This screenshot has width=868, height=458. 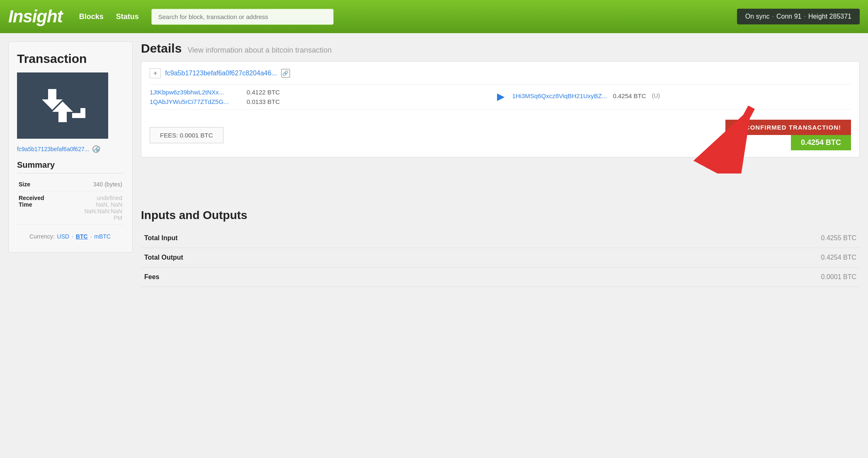 What do you see at coordinates (798, 17) in the screenshot?
I see `sync-status: On sync·Conn 91·Height 285371` at bounding box center [798, 17].